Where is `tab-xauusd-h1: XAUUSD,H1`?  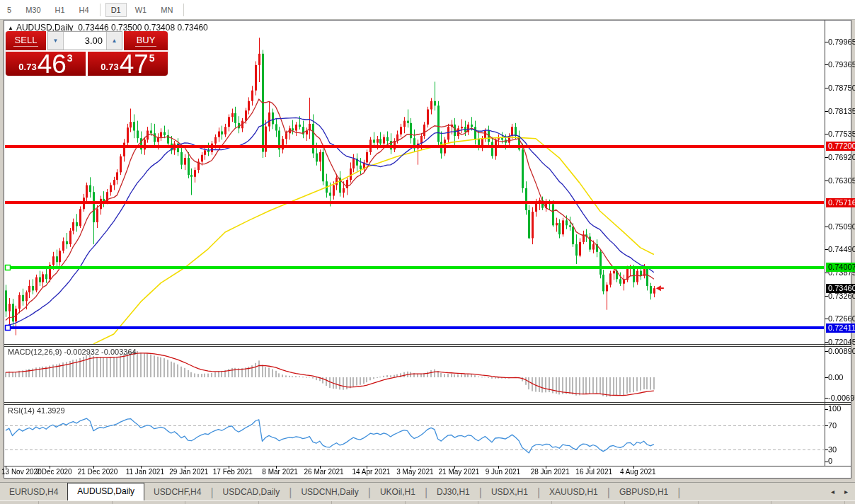
tab-xauusd-h1: XAUUSD,H1 is located at coordinates (573, 493).